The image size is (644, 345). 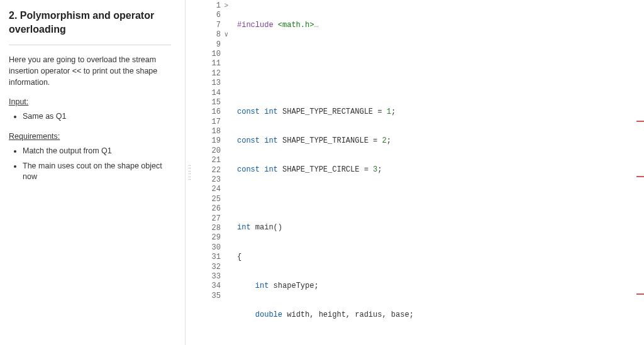 I want to click on chevron-right-icon: >, so click(x=226, y=6).